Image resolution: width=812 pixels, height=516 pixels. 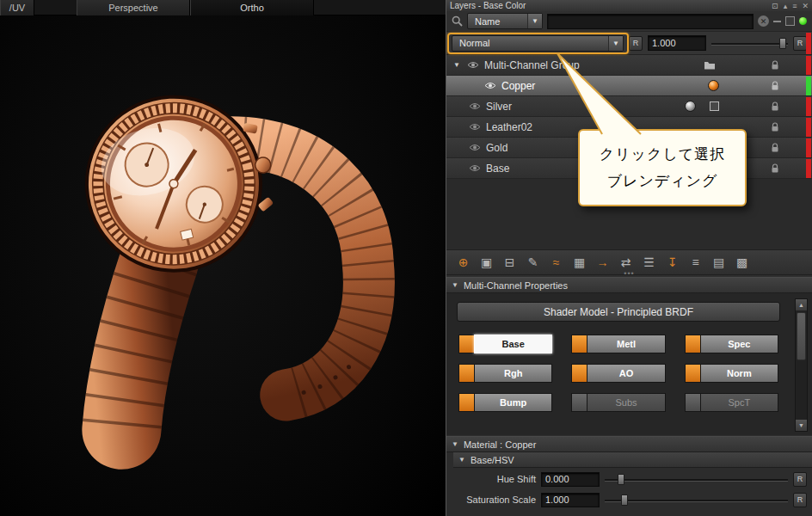 What do you see at coordinates (570, 480) in the screenshot?
I see `hue-shift-field` at bounding box center [570, 480].